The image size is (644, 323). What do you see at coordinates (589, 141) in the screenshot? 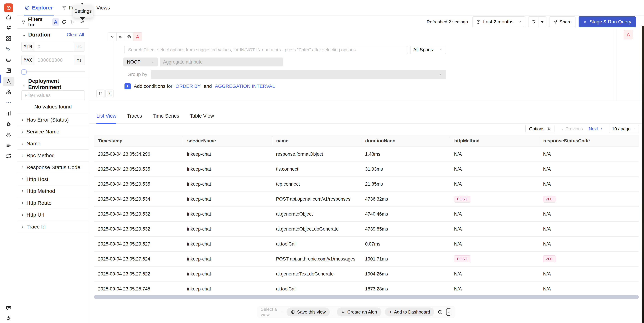
I see `column-header-responseStatusCode: responseStatusCode` at bounding box center [589, 141].